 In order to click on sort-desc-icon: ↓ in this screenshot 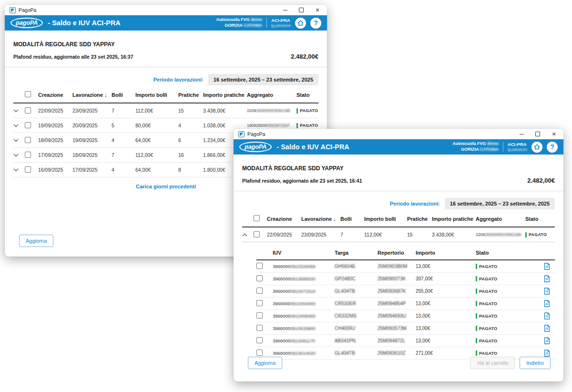, I will do `click(106, 95)`.